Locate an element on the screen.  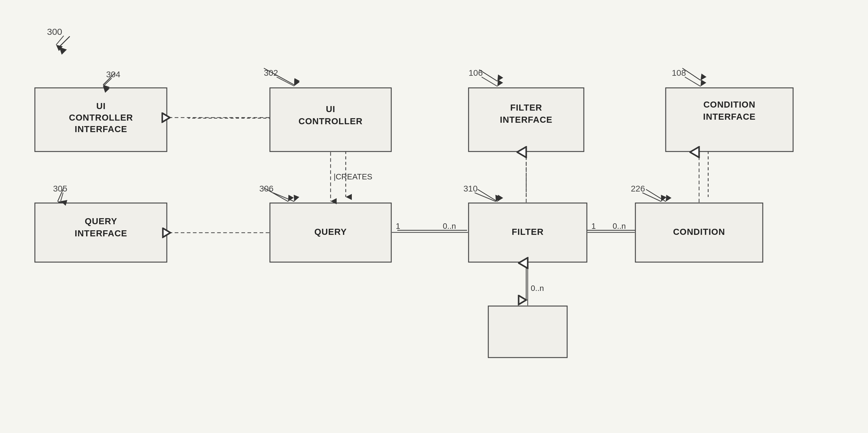
svg-text: 305 is located at coordinates (60, 189).